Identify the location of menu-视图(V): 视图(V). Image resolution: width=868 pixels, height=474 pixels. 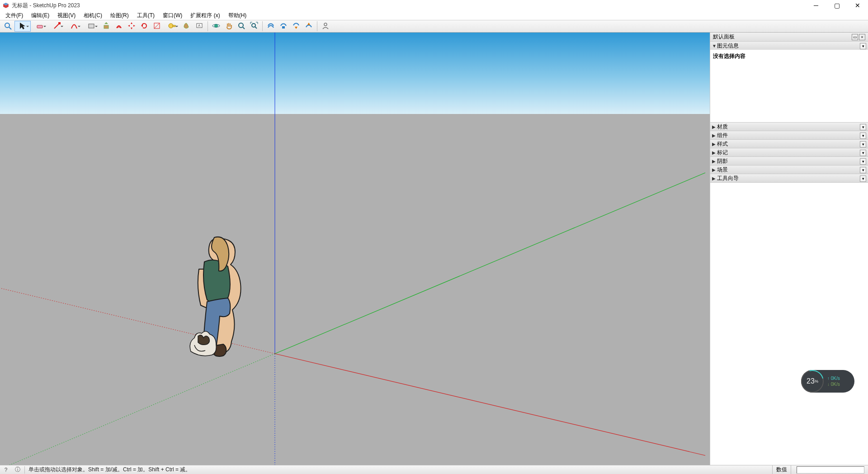
(66, 15).